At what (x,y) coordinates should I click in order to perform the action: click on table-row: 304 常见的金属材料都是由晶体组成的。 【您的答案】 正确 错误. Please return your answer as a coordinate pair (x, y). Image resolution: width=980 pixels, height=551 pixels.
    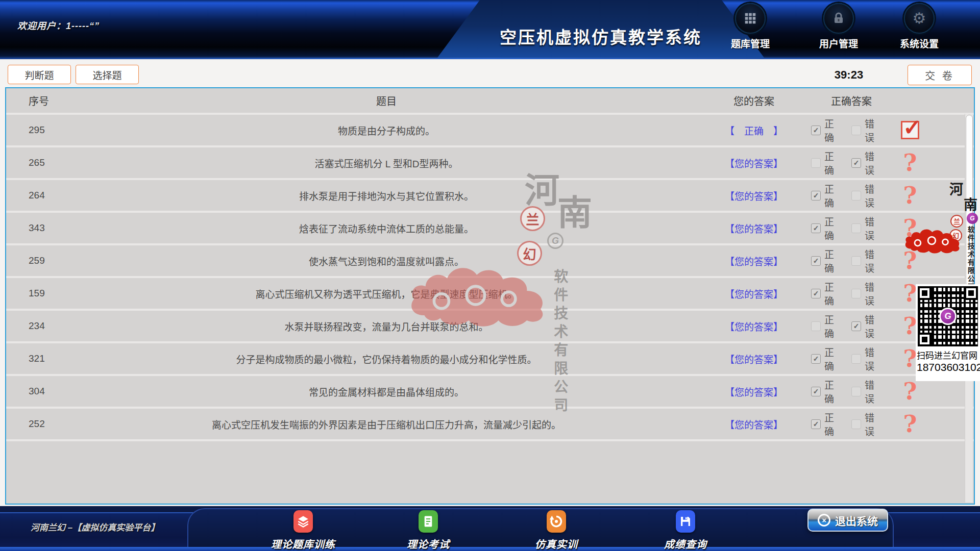
    Looking at the image, I should click on (490, 391).